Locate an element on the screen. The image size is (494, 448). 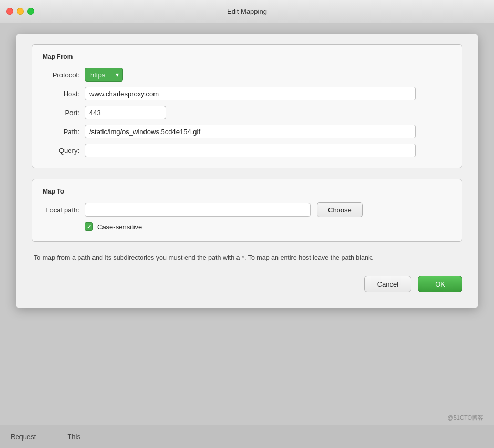
maximize-button is located at coordinates (30, 12).